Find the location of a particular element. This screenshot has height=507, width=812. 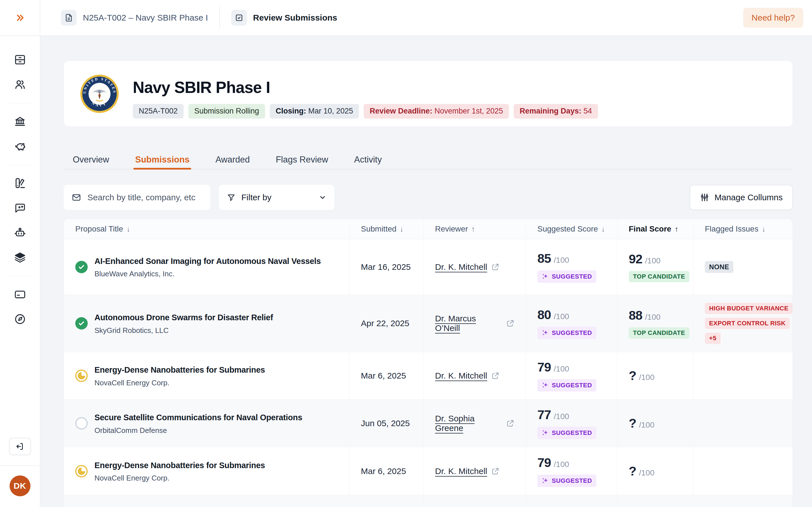

flag-badge: +5 is located at coordinates (713, 338).